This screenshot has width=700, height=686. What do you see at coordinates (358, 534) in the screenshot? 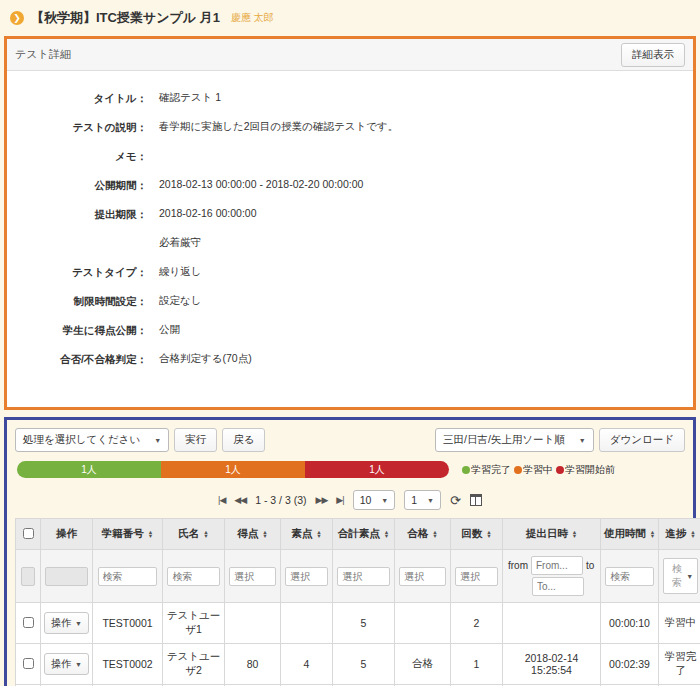
I see `header-row: 操作 学籍番号▲▼ 氏名▲▼ 得点▲▼ 素点▲▼ 合計素点▲▼ 合格▲▼ 回数▲…` at bounding box center [358, 534].